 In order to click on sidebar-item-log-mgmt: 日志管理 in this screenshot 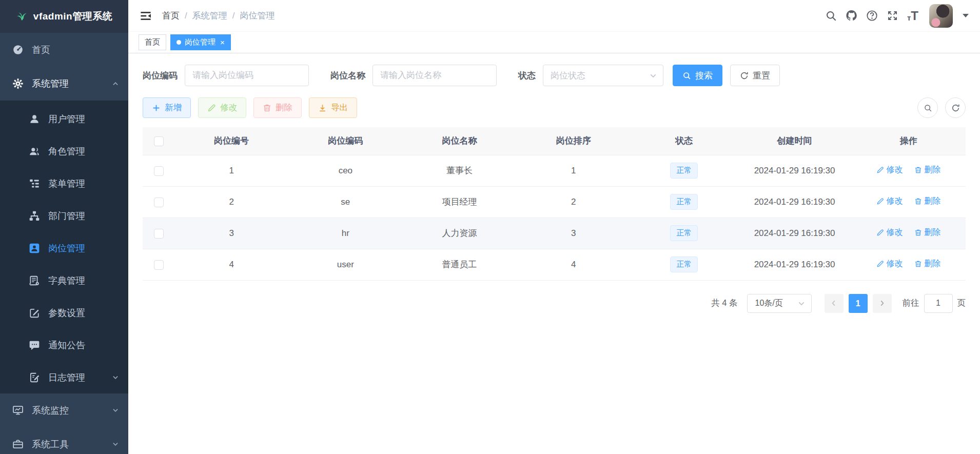, I will do `click(64, 378)`.